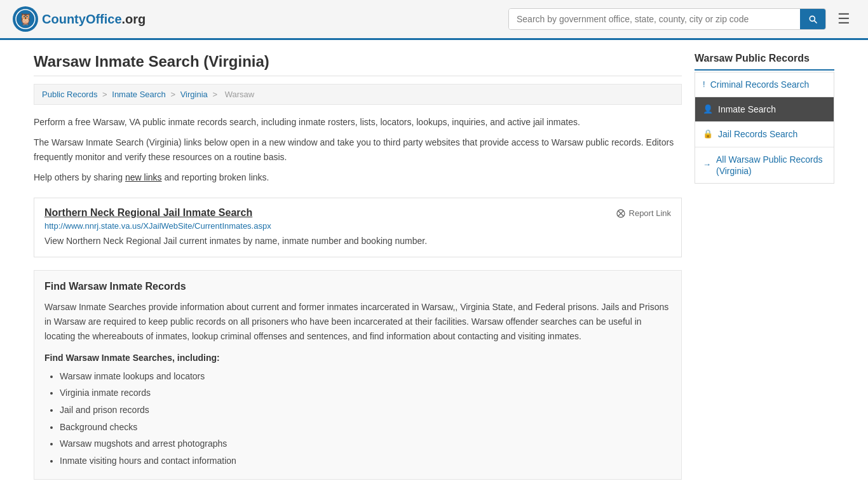 The image size is (868, 488). I want to click on logo-name: CountyOffice, so click(82, 19).